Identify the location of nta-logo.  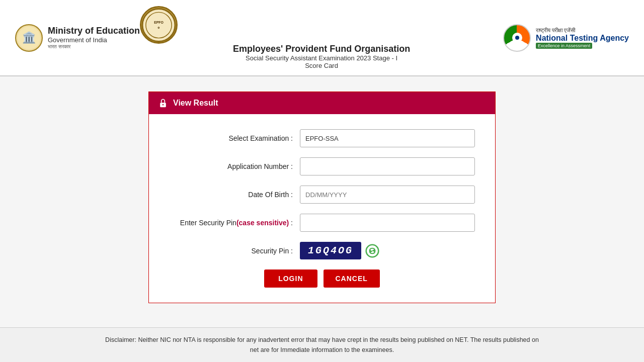
(517, 38).